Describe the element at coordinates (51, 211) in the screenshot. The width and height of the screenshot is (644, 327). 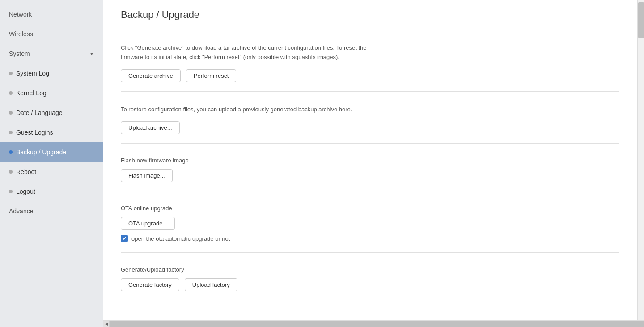
I see `sidebar-item-advance: Advance` at that location.